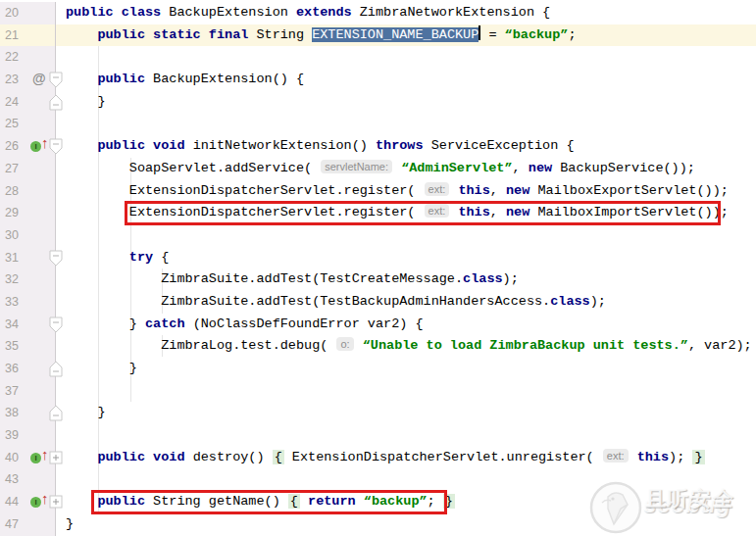  What do you see at coordinates (27, 147) in the screenshot?
I see `gutter: 26I↑` at bounding box center [27, 147].